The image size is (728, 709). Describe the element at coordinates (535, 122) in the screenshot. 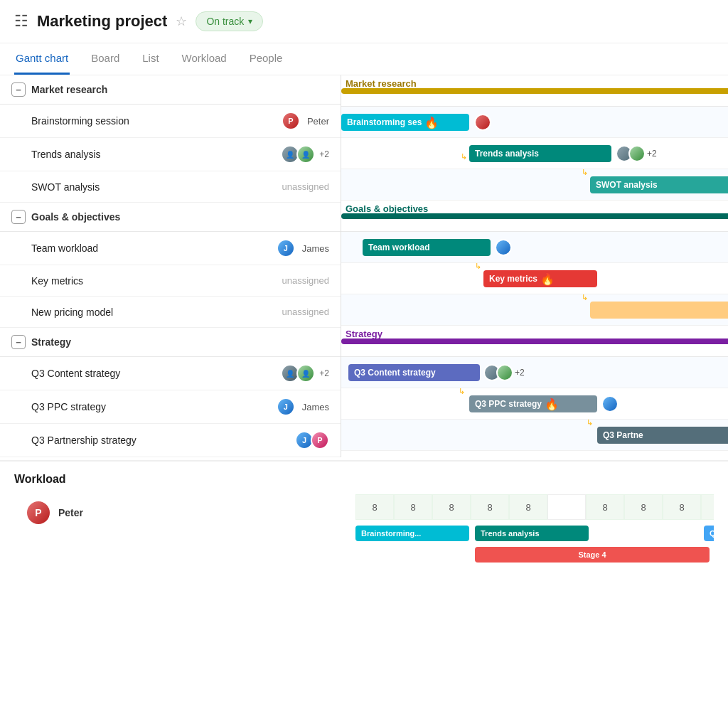

I see `gantt-row-brainstorming: Brainstorming ses 🔥` at that location.